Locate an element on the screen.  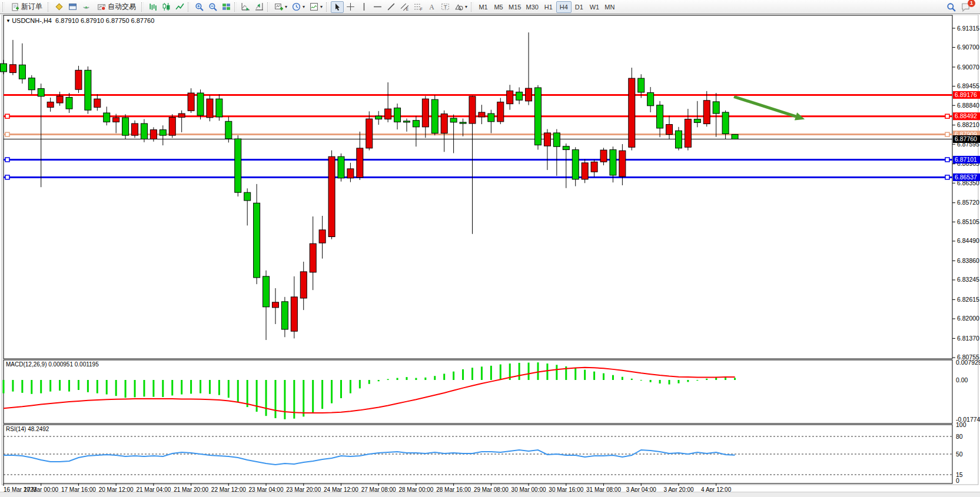
price-axis-tick-label: 6.83245 is located at coordinates (968, 279).